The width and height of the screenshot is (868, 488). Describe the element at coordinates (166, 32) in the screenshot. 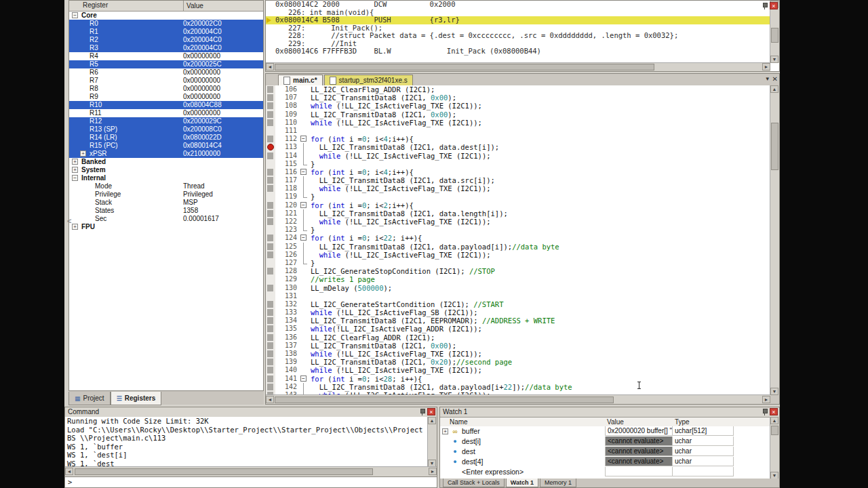

I see `register-row: R10x200004C0` at that location.